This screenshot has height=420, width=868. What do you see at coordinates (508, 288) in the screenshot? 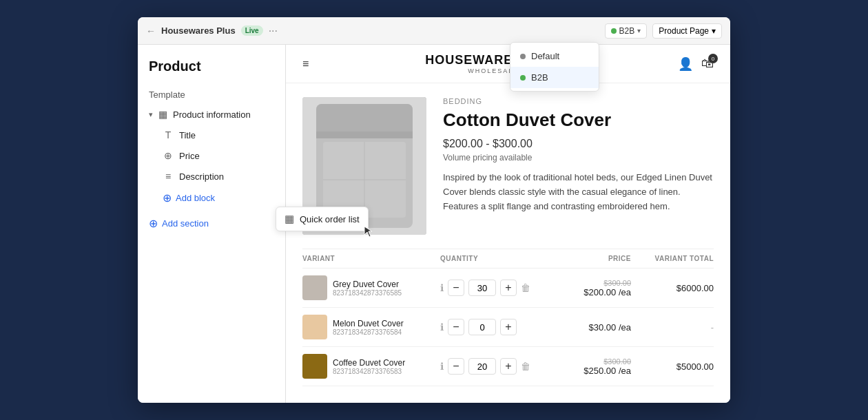
I see `table-row: Grey Duvet Cover 823718342873376585 ℹ − …` at bounding box center [508, 288].